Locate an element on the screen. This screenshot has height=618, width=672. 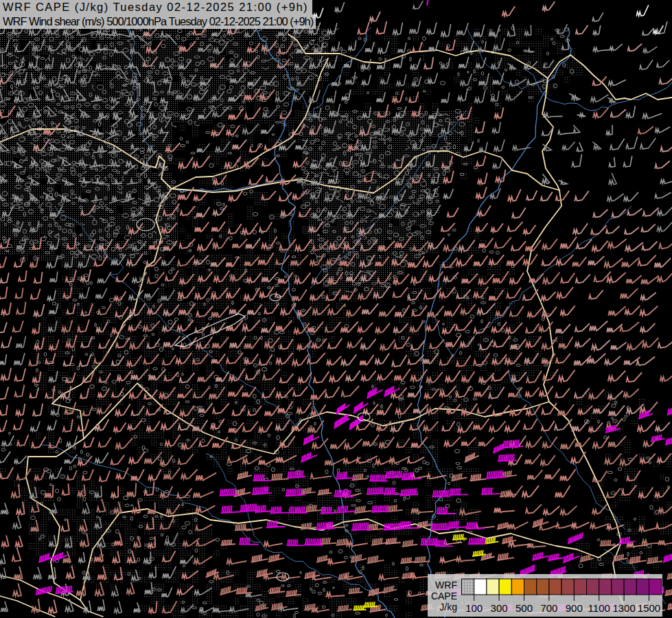
svg-text: 700 is located at coordinates (549, 608).